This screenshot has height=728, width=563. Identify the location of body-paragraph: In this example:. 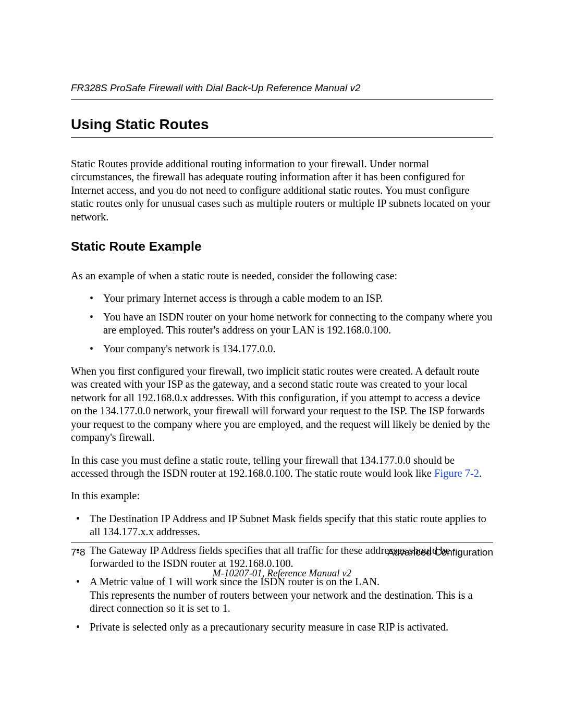
(282, 496).